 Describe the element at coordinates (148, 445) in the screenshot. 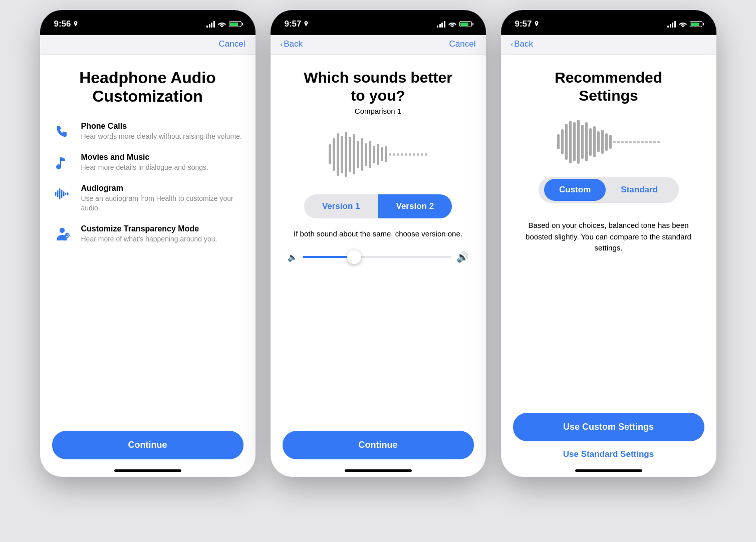

I see `continue-button-1: Continue` at that location.